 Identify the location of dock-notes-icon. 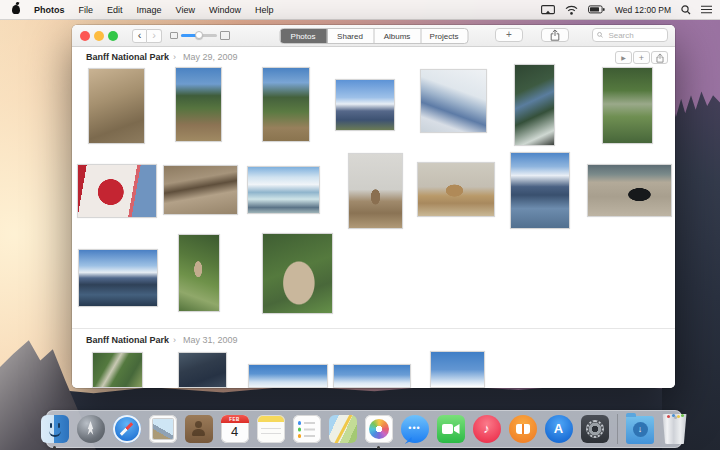
(271, 429).